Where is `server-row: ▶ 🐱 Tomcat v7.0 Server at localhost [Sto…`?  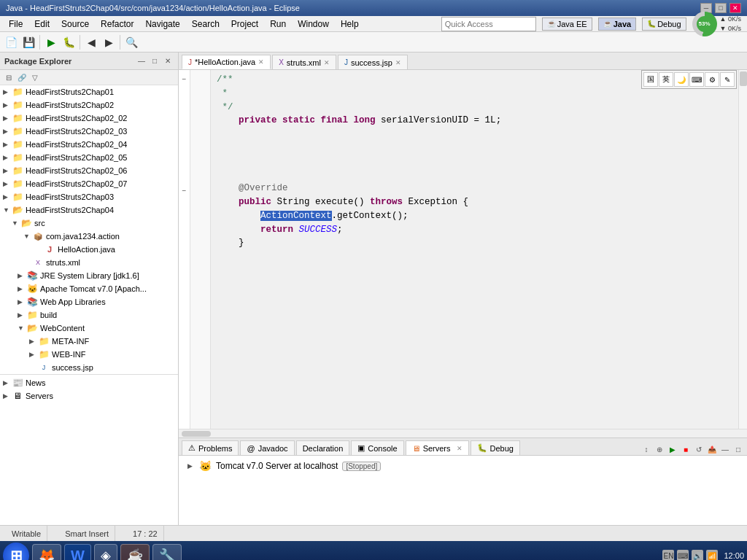
server-row: ▶ 🐱 Tomcat v7.0 Server at localhost [Sto… is located at coordinates (462, 466).